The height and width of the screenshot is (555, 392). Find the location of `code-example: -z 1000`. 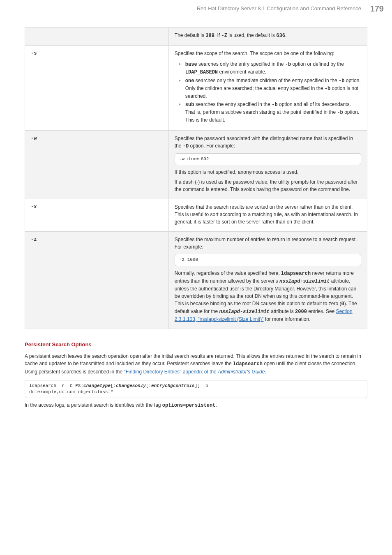

code-example: -z 1000 is located at coordinates (268, 260).